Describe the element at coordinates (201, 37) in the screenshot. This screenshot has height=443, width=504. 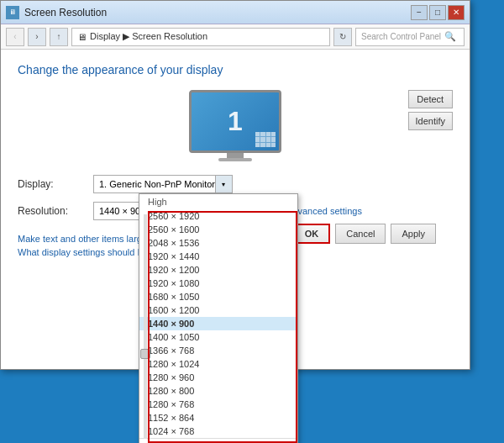
I see `address-path: 🖥 Display ▶ Screen Resolution` at that location.